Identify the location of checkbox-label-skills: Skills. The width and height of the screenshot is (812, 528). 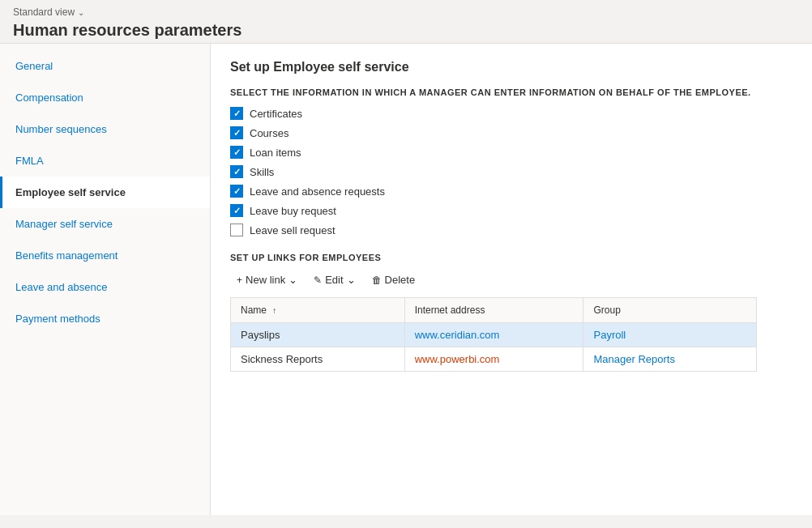
(262, 172).